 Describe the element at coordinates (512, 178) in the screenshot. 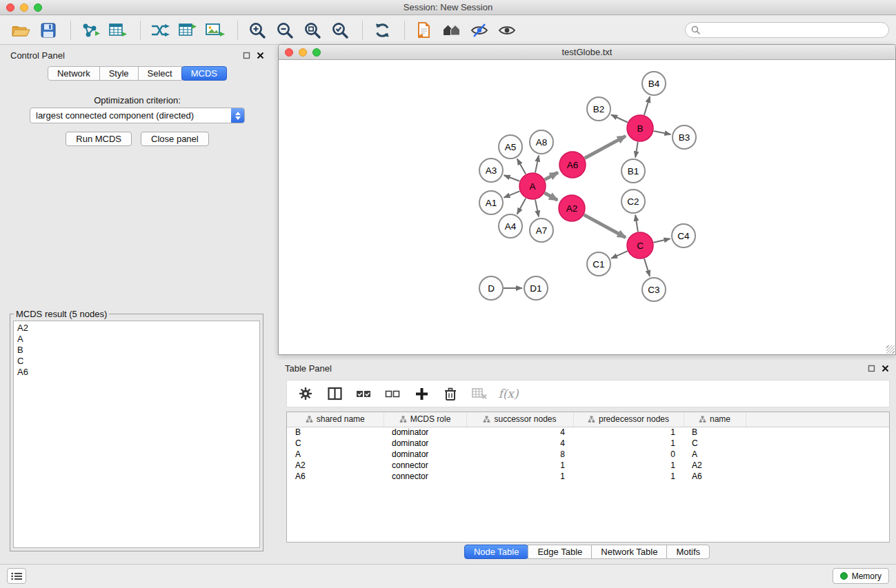

I see `network-edge-A-A3` at that location.